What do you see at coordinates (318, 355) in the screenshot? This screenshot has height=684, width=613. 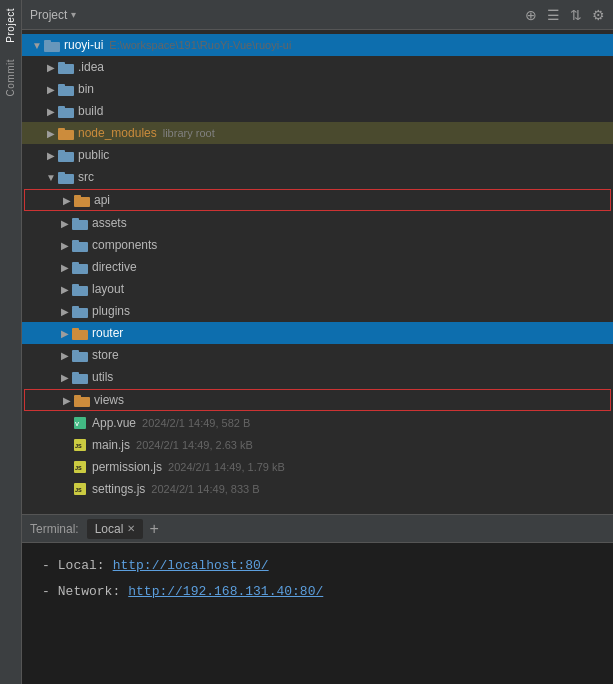 I see `list-item: ▶ store` at bounding box center [318, 355].